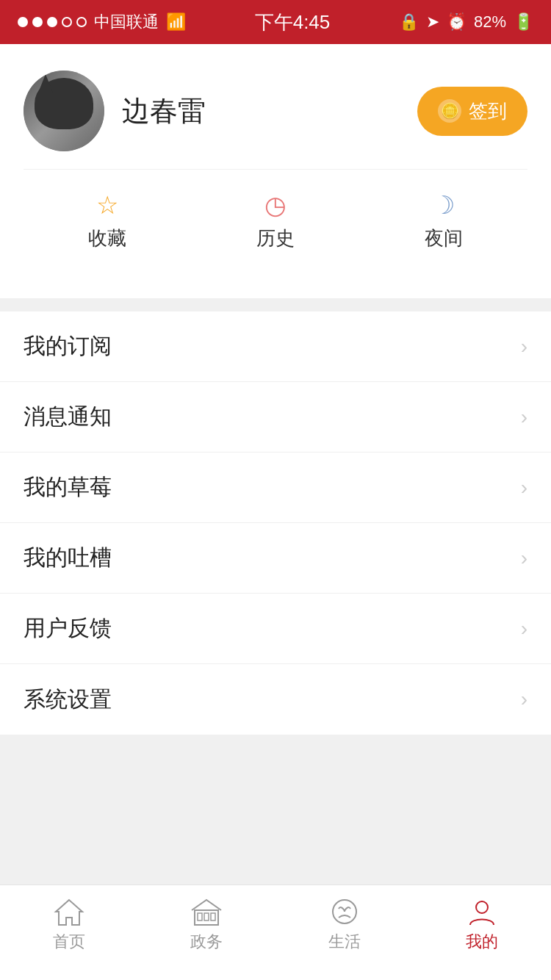 The height and width of the screenshot is (980, 551). Describe the element at coordinates (276, 222) in the screenshot. I see `quick-actions: ☆ 收藏 ◷ 历史 ☽ 夜间` at that location.